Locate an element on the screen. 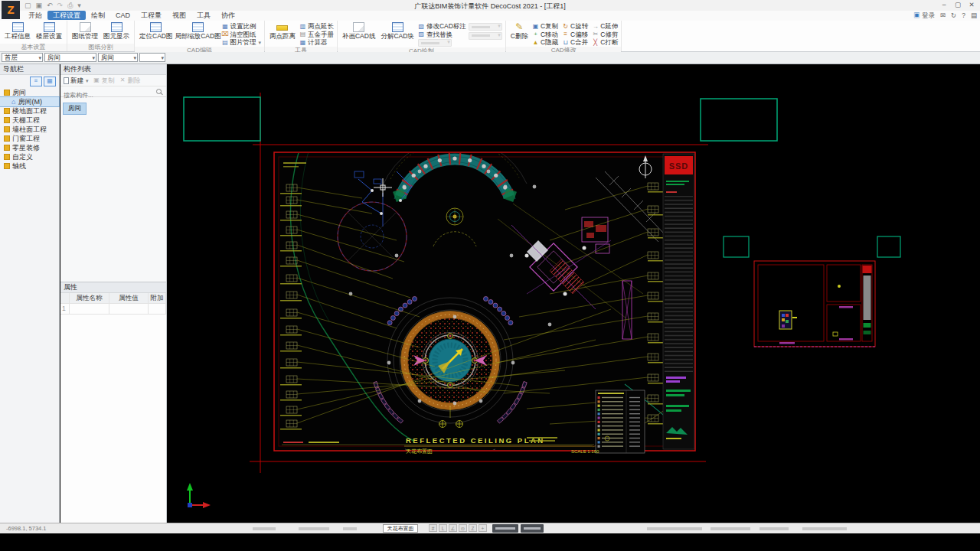 The height and width of the screenshot is (551, 980). ortho-toggle: L is located at coordinates (443, 528).